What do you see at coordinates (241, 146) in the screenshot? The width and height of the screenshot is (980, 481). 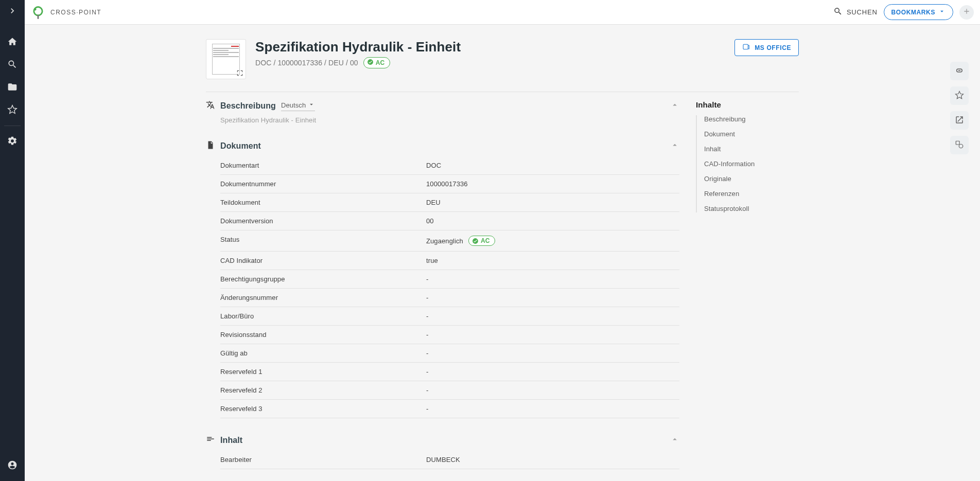 I see `section-title: Dokument` at bounding box center [241, 146].